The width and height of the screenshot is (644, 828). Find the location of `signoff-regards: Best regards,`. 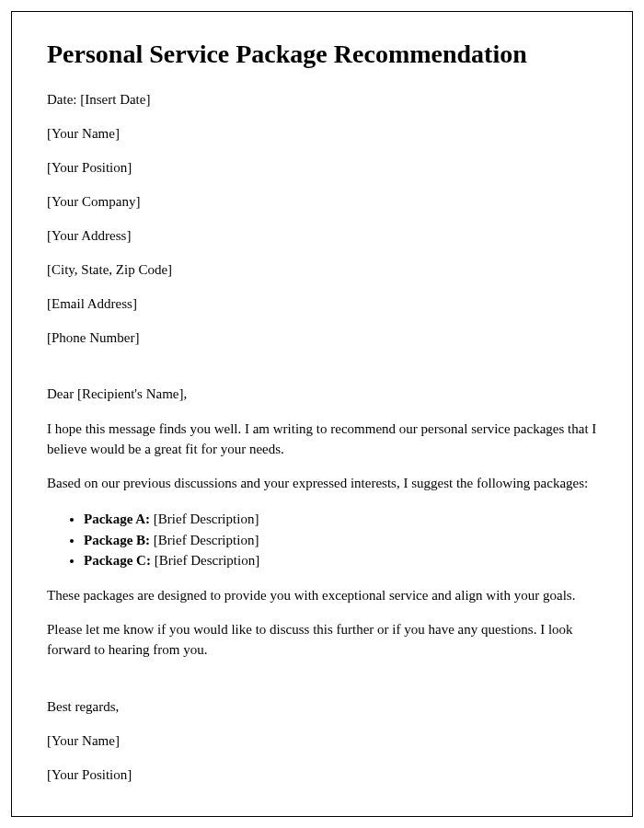

signoff-regards: Best regards, is located at coordinates (322, 707).